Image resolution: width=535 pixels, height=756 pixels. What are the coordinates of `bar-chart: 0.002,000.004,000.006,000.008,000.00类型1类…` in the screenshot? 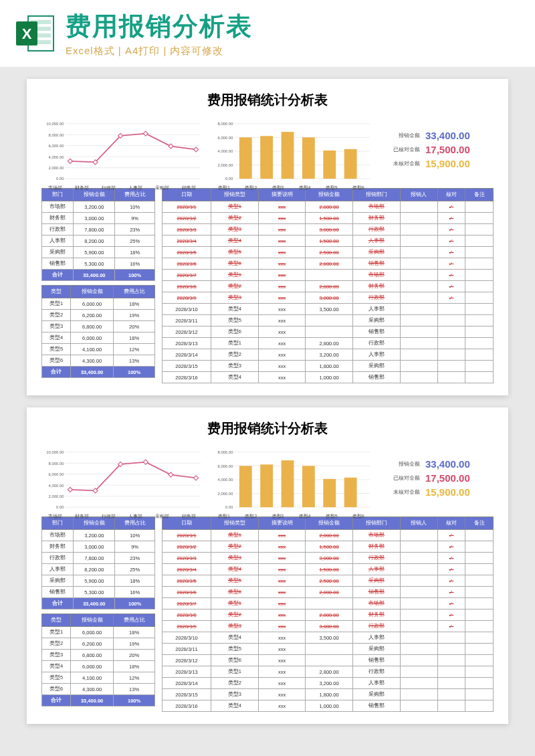 It's located at (292, 149).